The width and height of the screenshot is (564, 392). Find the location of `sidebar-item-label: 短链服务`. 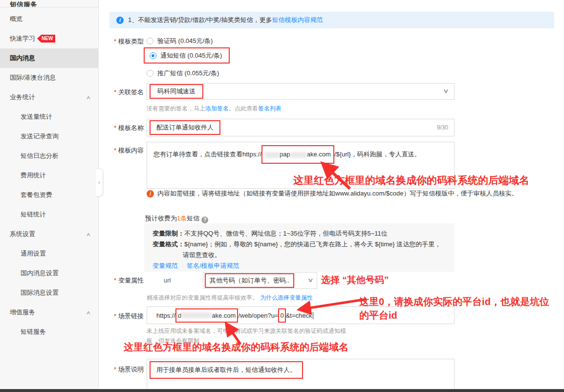

sidebar-item-label: 短链服务 is located at coordinates (33, 331).